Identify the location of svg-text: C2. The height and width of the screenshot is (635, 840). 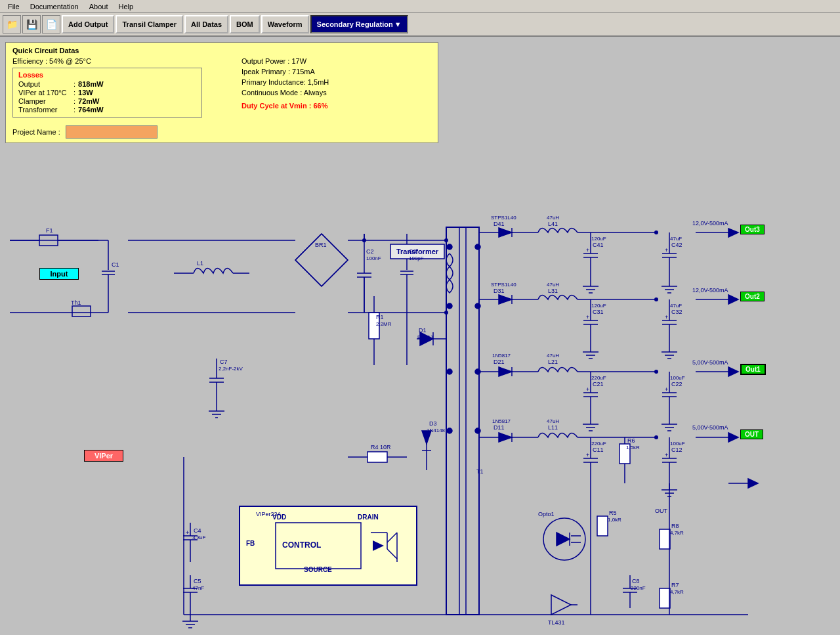
(370, 252).